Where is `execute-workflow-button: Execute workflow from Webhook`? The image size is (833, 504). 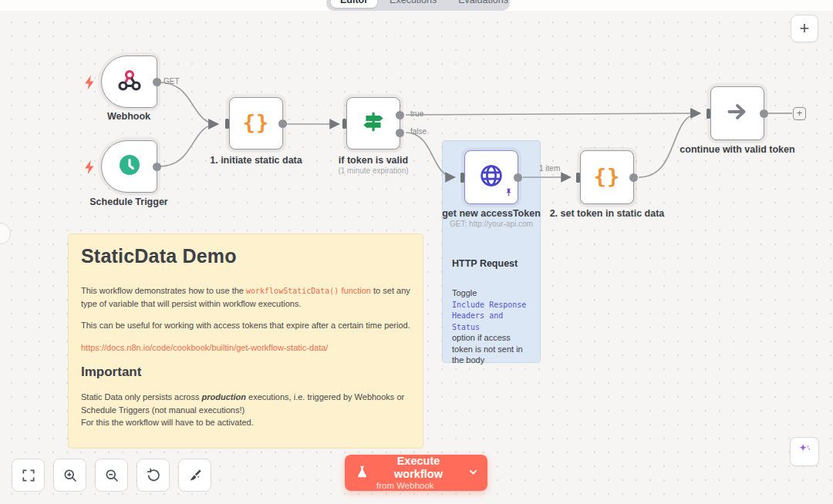 execute-workflow-button: Execute workflow from Webhook is located at coordinates (416, 473).